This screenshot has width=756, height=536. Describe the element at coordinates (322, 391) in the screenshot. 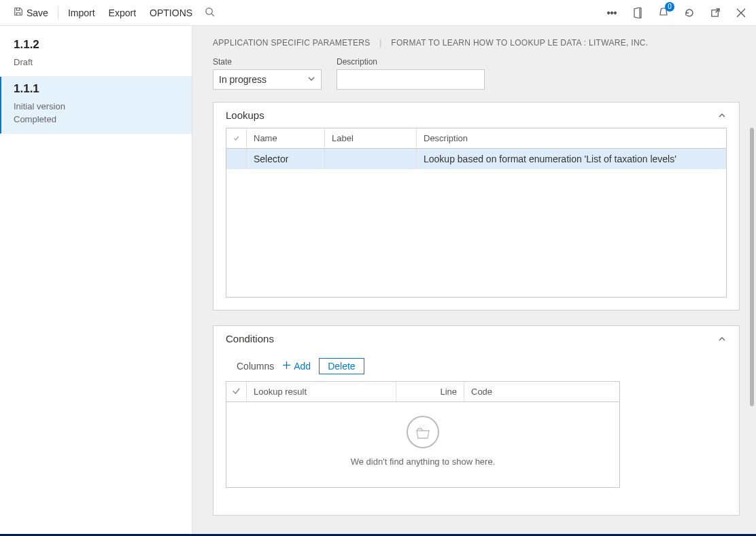

I see `col-lookup-result: Lookup result` at that location.